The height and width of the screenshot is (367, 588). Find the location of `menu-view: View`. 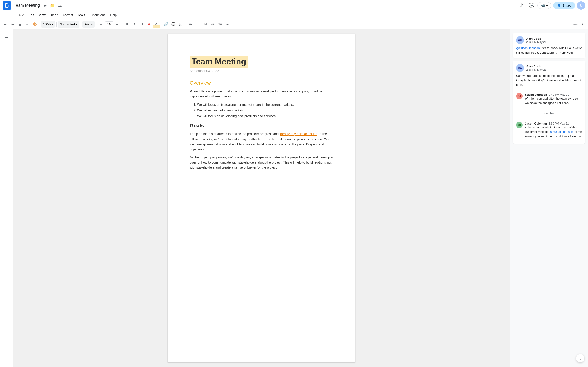

menu-view: View is located at coordinates (42, 15).